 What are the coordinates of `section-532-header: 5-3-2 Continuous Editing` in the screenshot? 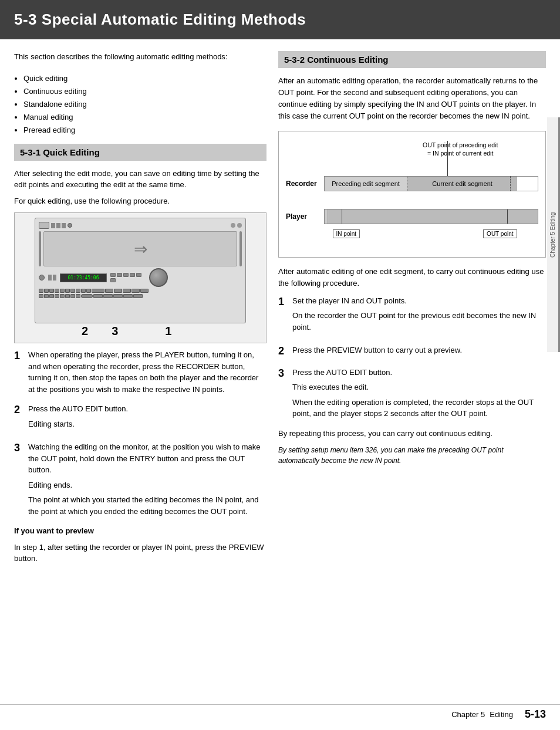 It's located at (412, 60).